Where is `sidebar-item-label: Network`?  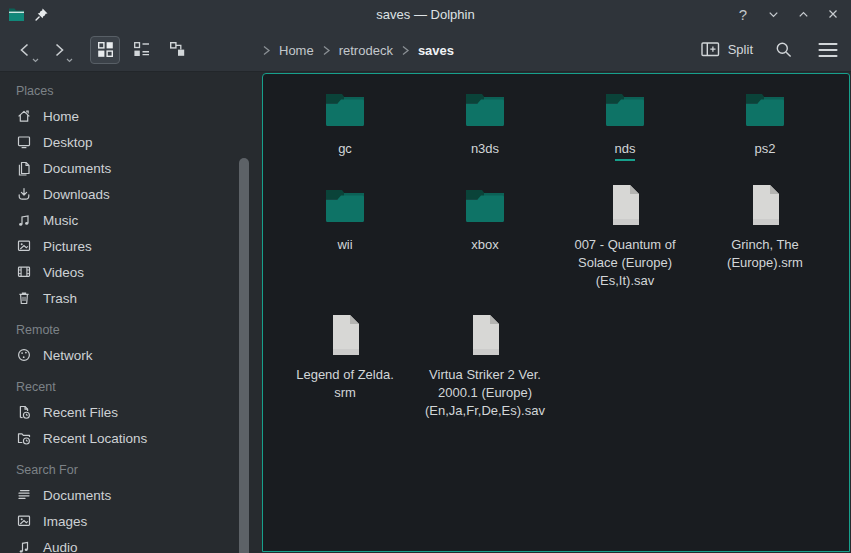 sidebar-item-label: Network is located at coordinates (68, 356).